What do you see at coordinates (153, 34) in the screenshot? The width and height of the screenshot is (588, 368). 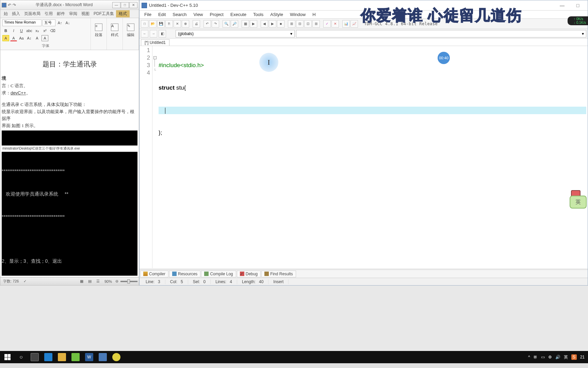 I see `goto-next-icon: →` at bounding box center [153, 34].